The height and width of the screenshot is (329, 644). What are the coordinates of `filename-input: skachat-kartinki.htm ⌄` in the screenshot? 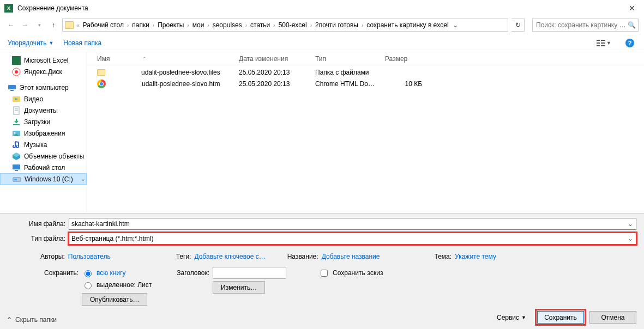 It's located at (352, 224).